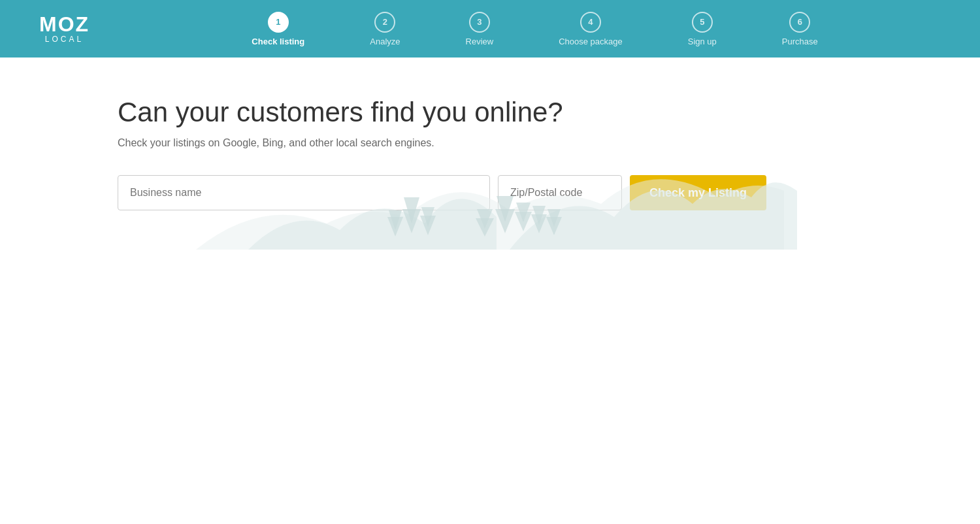 This screenshot has width=980, height=524. Describe the element at coordinates (800, 29) in the screenshot. I see `step-6: 6 Purchase` at that location.